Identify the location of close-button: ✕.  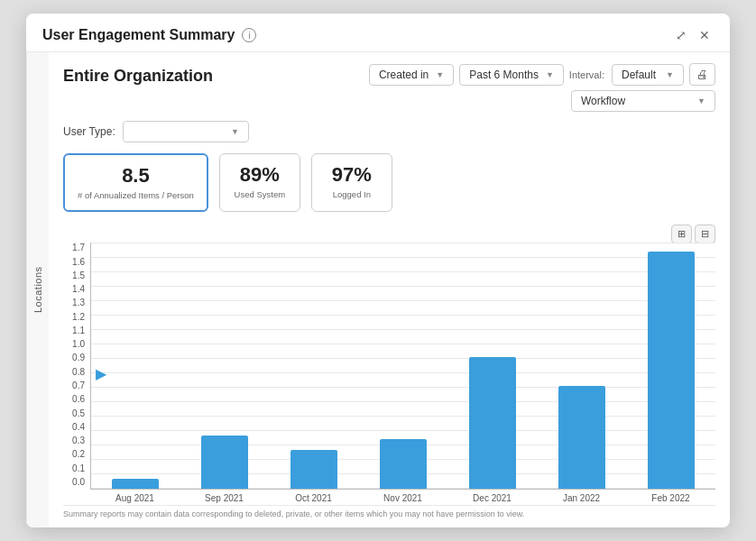
(705, 35).